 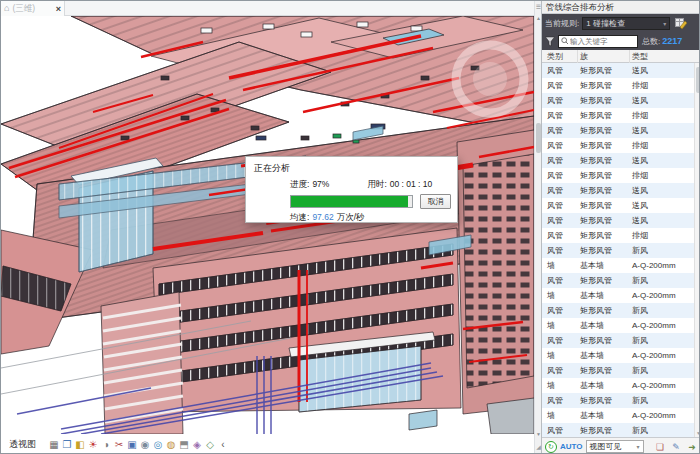 I want to click on detail-level-icon: ❐, so click(x=67, y=445).